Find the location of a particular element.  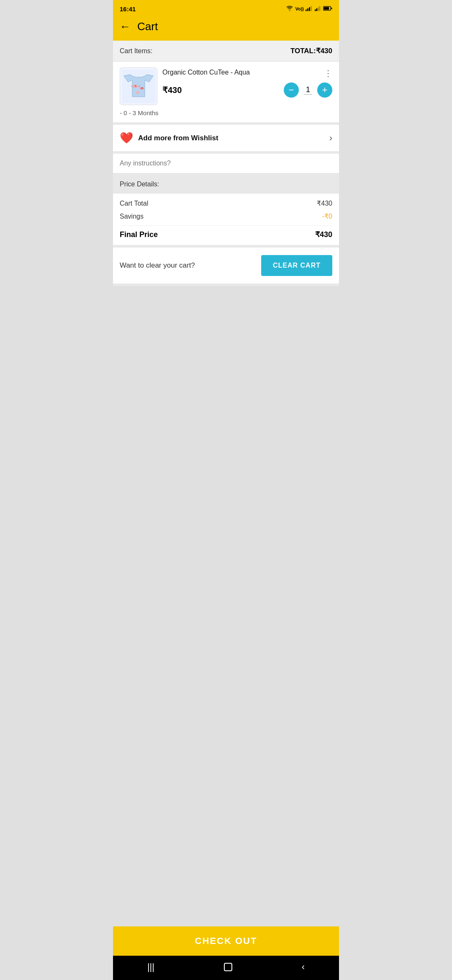

price-details-header: Price Details: is located at coordinates (226, 184).